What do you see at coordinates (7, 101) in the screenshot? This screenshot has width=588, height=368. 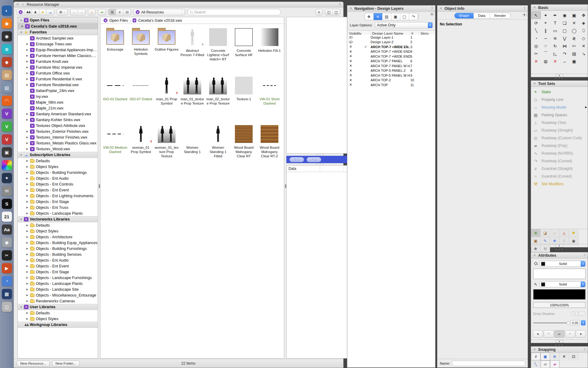 I see `dock-app-icon: ◠` at bounding box center [7, 101].